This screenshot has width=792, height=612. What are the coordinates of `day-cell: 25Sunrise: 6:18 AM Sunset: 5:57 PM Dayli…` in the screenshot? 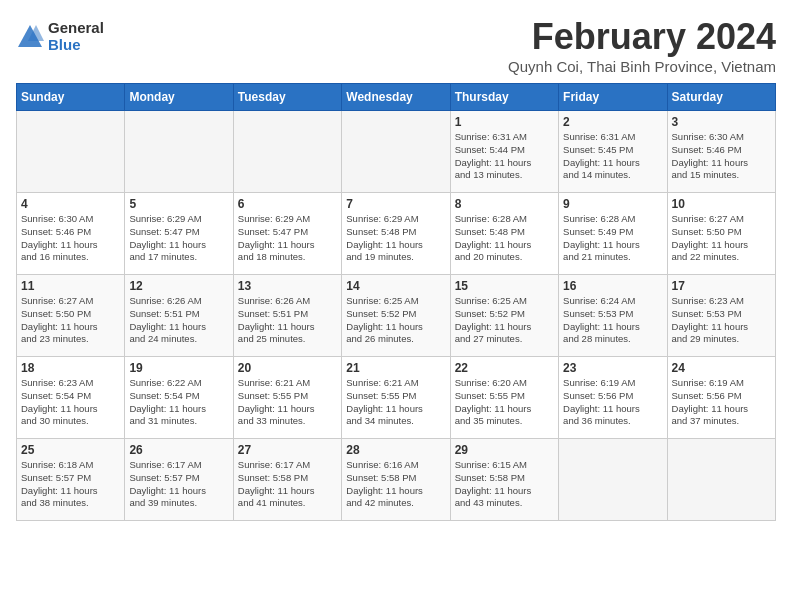 It's located at (71, 480).